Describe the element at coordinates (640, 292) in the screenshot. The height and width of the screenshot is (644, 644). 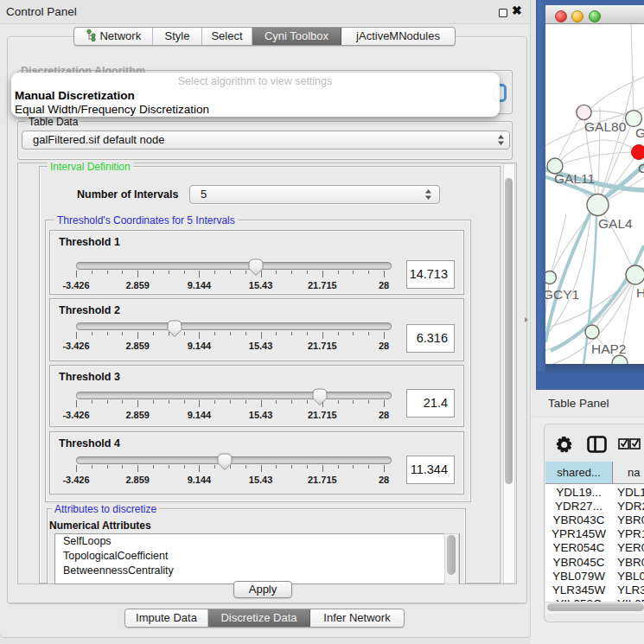
I see `svg-text: HI` at that location.